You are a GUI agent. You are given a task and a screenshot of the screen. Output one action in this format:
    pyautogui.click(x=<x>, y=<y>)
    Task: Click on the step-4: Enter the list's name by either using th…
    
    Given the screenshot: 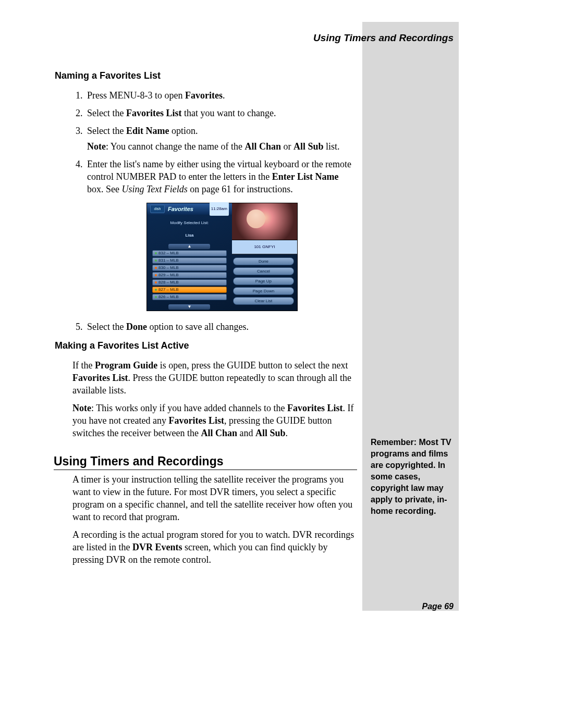 What is the action you would take?
    pyautogui.click(x=221, y=235)
    